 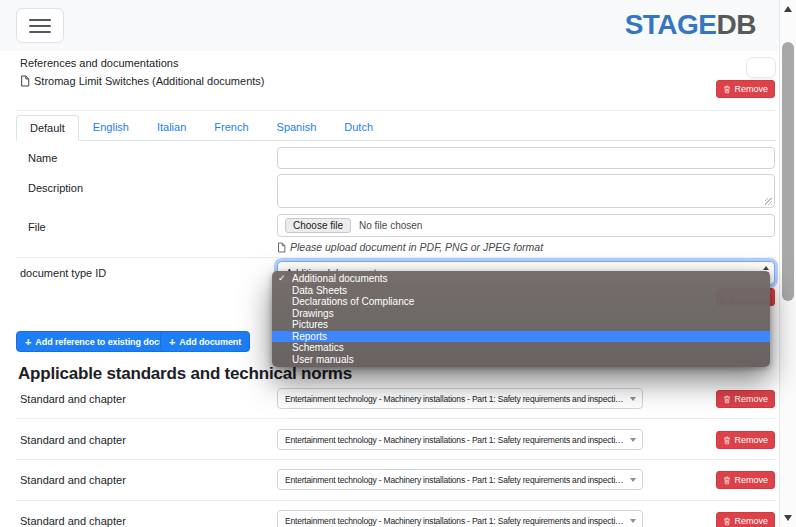 What do you see at coordinates (746, 89) in the screenshot?
I see `remove-reference-button: Remove` at bounding box center [746, 89].